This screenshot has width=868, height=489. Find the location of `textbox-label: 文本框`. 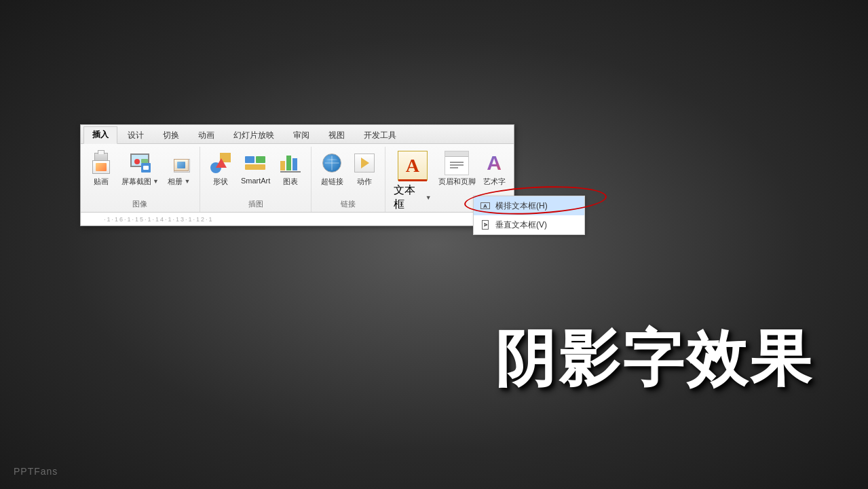

textbox-label: 文本框 is located at coordinates (409, 198).